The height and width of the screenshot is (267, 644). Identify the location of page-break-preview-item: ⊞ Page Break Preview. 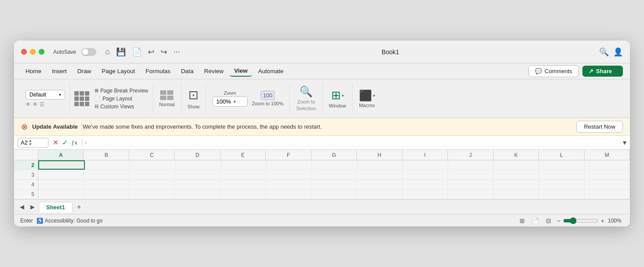
(121, 91).